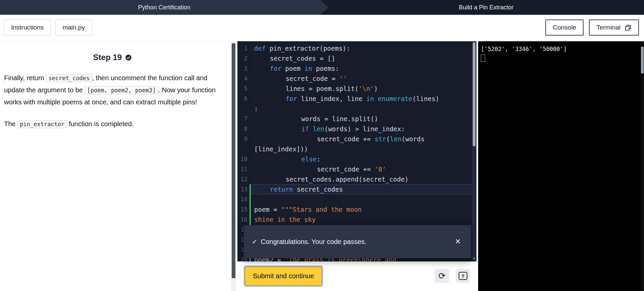 Image resolution: width=644 pixels, height=291 pixels. What do you see at coordinates (298, 189) in the screenshot?
I see `code-line-text: return secret_codes` at bounding box center [298, 189].